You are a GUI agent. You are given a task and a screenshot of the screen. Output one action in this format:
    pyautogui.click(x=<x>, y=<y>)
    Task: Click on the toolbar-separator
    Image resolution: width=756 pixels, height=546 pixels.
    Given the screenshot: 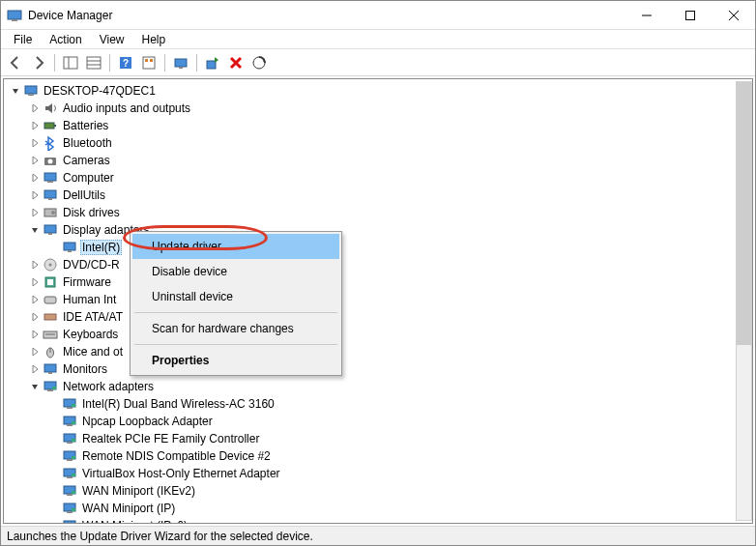 What is the action you would take?
    pyautogui.click(x=54, y=63)
    